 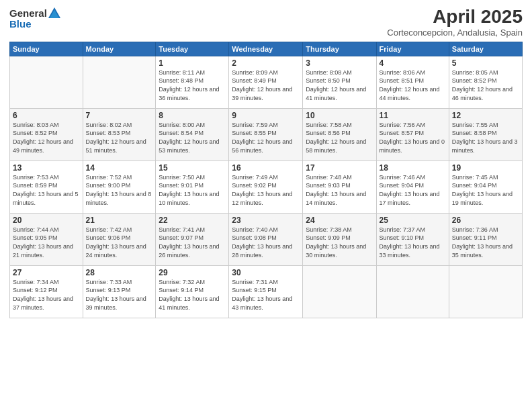 I want to click on calendar-day-cell: 21Sunrise: 7:42 AM Sunset: 9:06 PM Dayli…, so click(x=120, y=239).